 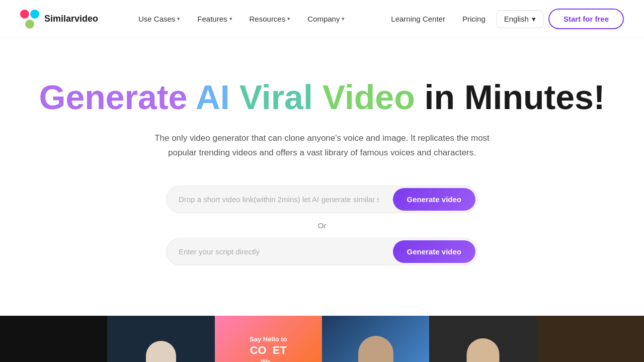 What do you see at coordinates (434, 199) in the screenshot?
I see `generate-video-button-1: Generate video` at bounding box center [434, 199].